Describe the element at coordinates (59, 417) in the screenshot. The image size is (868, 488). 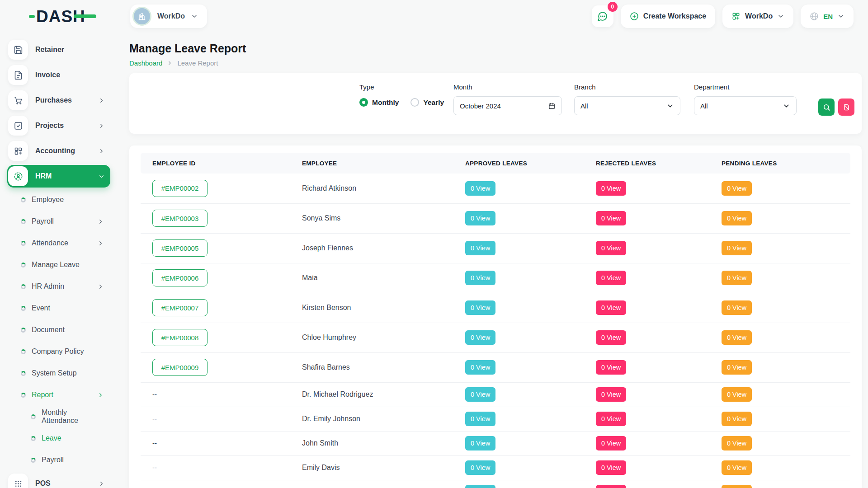
I see `sidebar-subitem-monthly-attendance: Monthly Attendance` at that location.